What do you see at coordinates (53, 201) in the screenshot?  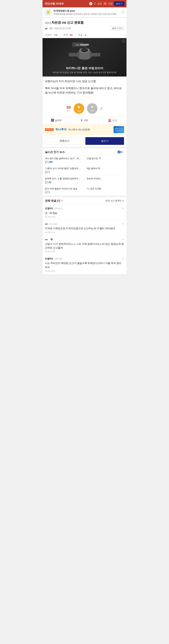 I see `comments-title: 전체 댓글 [4]` at bounding box center [53, 201].